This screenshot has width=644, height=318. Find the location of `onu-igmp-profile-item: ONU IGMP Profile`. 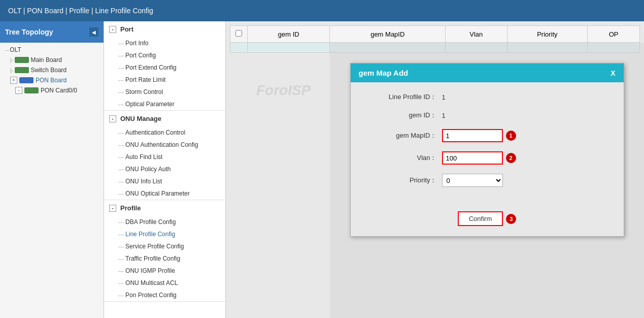

onu-igmp-profile-item: ONU IGMP Profile is located at coordinates (164, 271).